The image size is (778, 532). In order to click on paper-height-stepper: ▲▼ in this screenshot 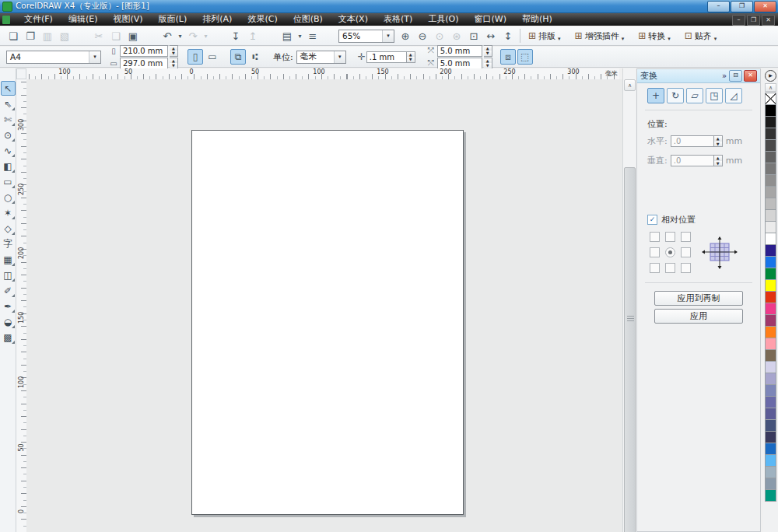, I will do `click(174, 64)`.